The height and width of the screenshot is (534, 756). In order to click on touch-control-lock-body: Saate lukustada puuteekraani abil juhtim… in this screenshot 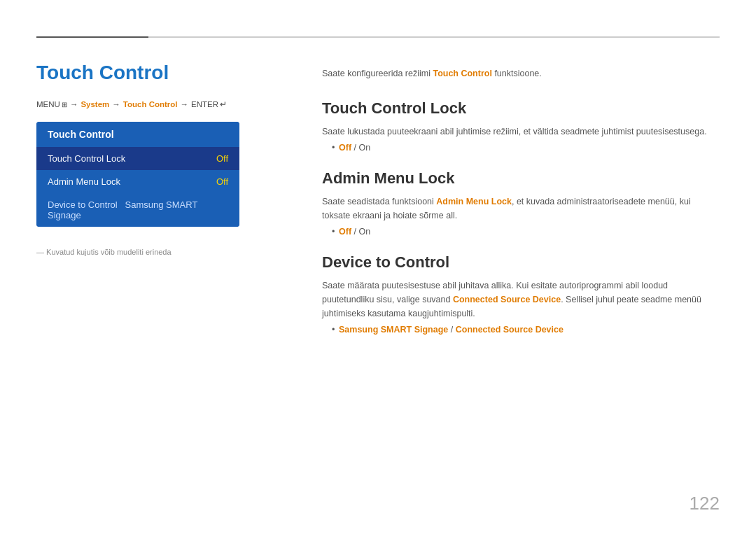, I will do `click(521, 132)`.